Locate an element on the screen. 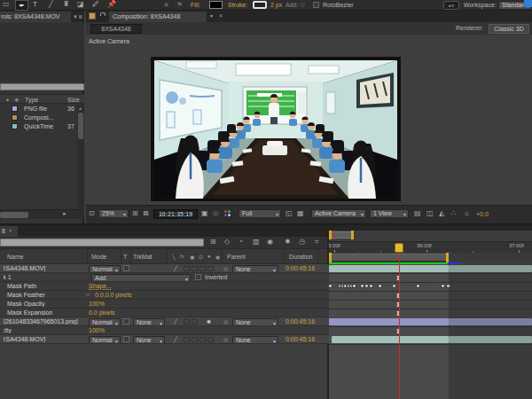 This screenshot has width=532, height=399. composition-tab: Composition: 8XSA4348 is located at coordinates (158, 17).